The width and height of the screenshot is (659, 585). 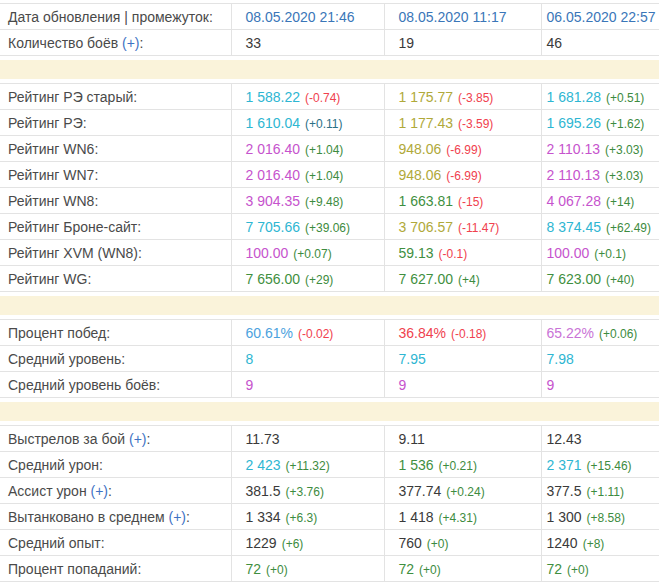 I want to click on table-row: Средний уровень боёв:999, so click(x=330, y=385).